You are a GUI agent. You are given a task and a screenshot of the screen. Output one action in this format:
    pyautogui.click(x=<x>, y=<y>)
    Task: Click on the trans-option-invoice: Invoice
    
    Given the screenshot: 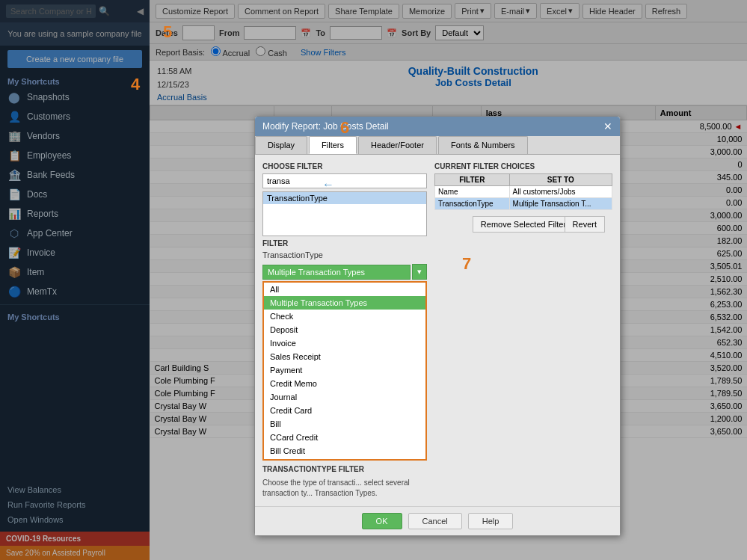 What is the action you would take?
    pyautogui.click(x=345, y=343)
    